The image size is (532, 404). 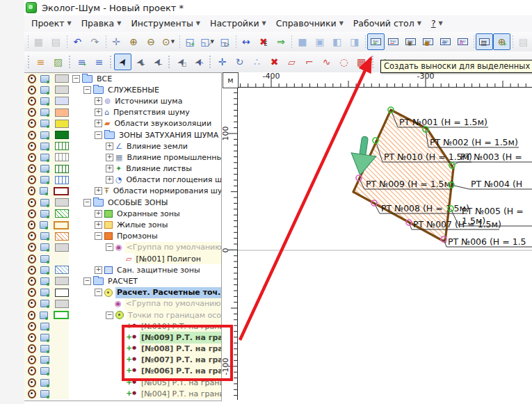 I want to click on layer-add-button: ≡+, so click(x=82, y=62).